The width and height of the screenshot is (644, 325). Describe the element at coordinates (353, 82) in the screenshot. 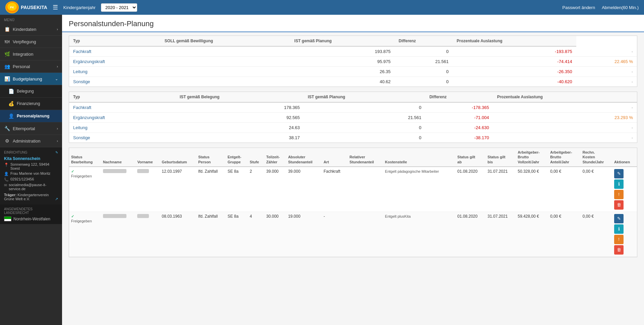

I see `table-row: Sonstige 40.62 0 -40.620 -` at that location.